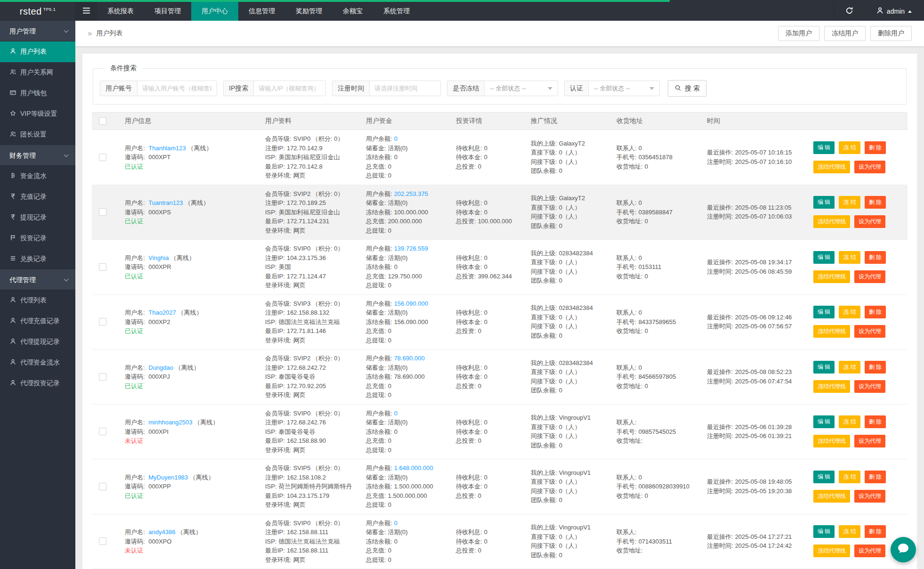  I want to click on sidebar-item-vip-level: VIP等级设置, so click(38, 114).